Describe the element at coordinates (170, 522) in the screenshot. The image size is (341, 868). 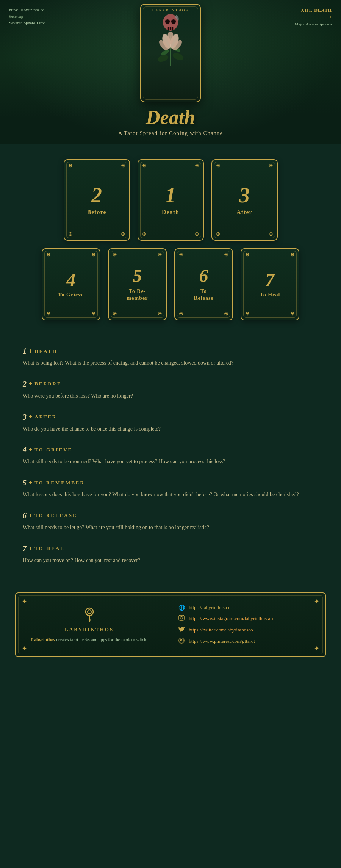
I see `desc-item-6: 6 + TO RELEASE What still needs to be le…` at that location.